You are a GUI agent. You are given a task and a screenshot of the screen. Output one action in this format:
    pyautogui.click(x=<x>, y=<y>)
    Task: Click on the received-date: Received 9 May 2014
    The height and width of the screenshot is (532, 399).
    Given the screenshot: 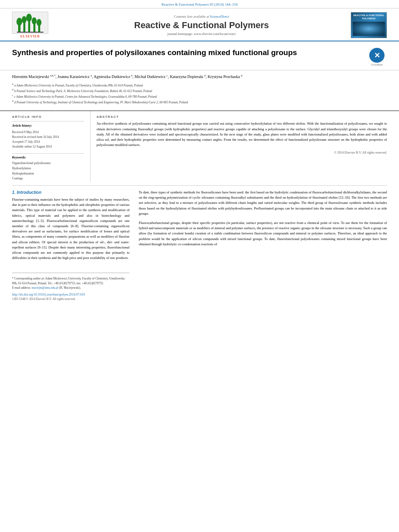 What is the action you would take?
    pyautogui.click(x=48, y=132)
    